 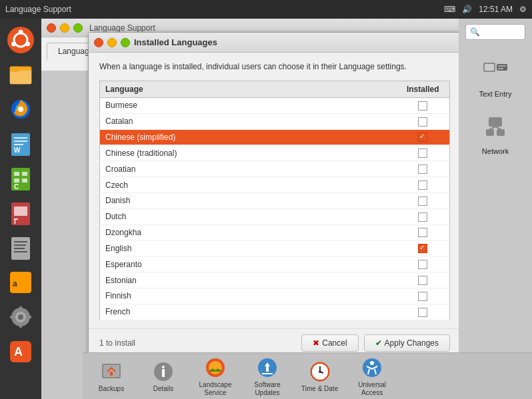 I want to click on col-language-header: Language, so click(x=248, y=89).